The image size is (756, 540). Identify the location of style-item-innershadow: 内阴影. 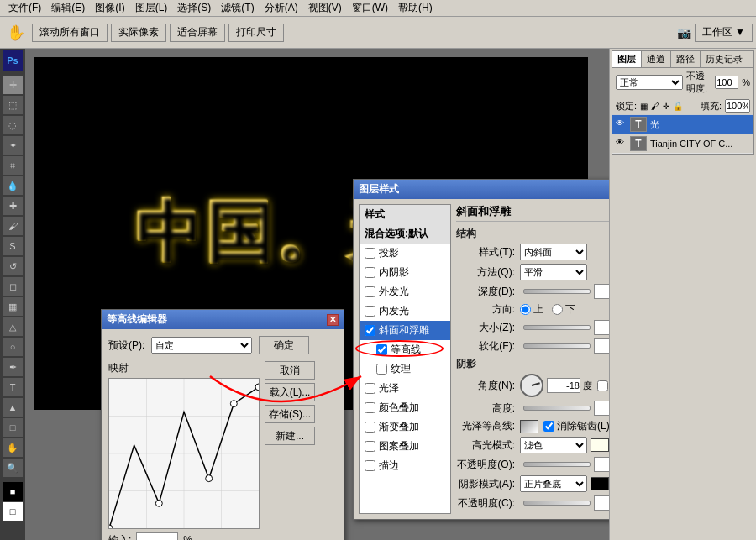
(405, 272).